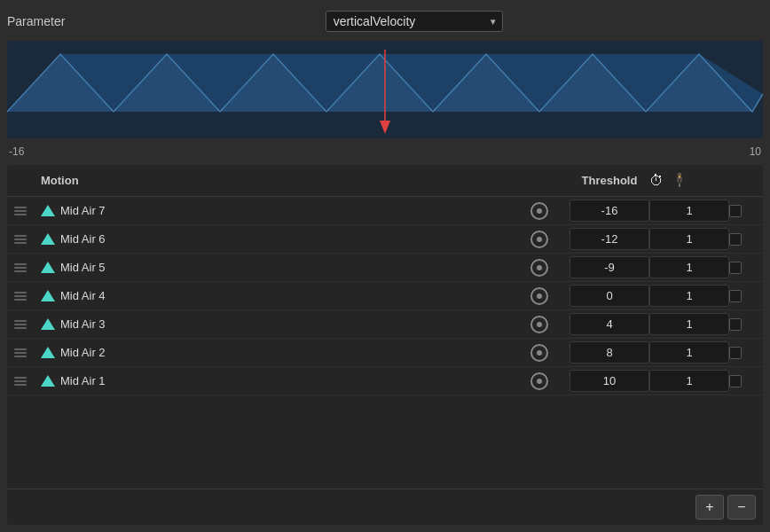 Image resolution: width=770 pixels, height=532 pixels. Describe the element at coordinates (286, 239) in the screenshot. I see `motion-cell: Mid Air 6` at that location.